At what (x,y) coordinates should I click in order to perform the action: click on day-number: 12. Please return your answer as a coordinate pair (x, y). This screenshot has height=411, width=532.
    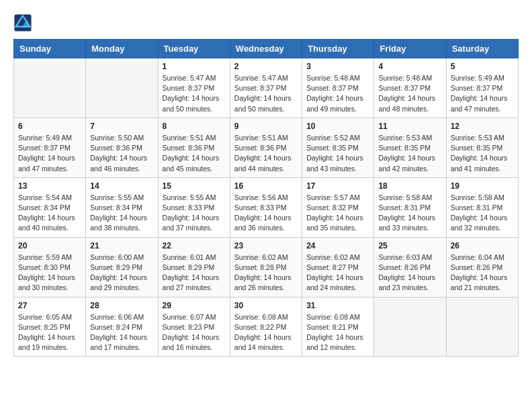
    Looking at the image, I should click on (482, 126).